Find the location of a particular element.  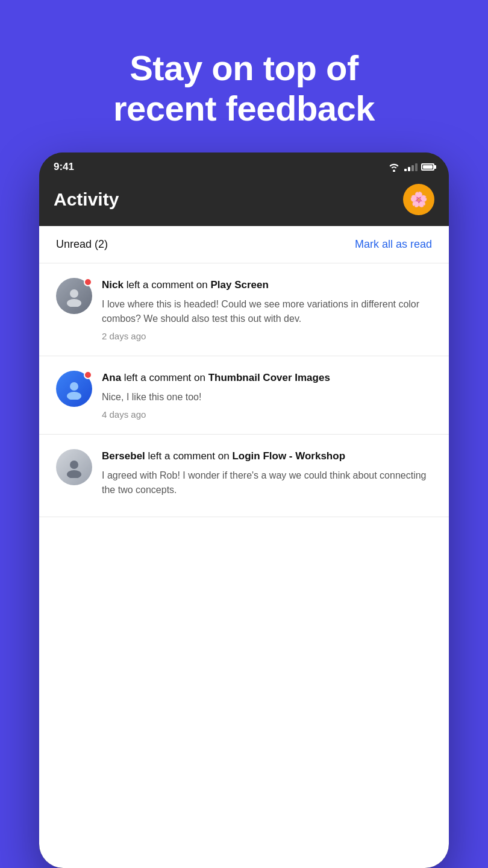

screen-name-nick: Play Screen is located at coordinates (240, 285).